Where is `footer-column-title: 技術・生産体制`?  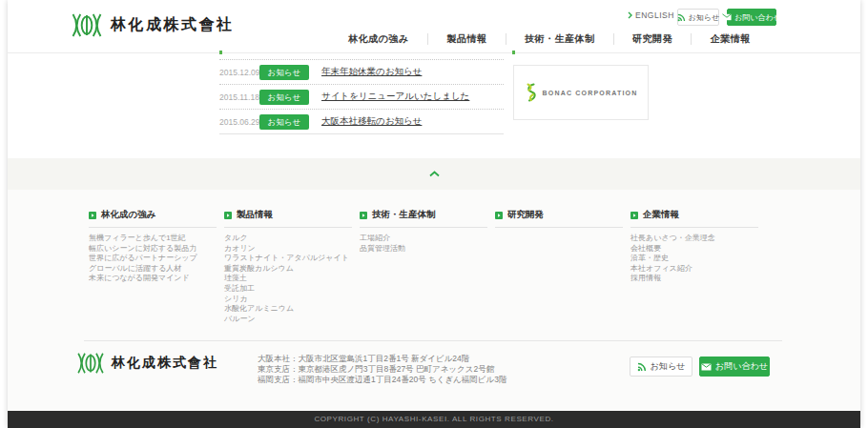
footer-column-title: 技術・生産体制 is located at coordinates (424, 218).